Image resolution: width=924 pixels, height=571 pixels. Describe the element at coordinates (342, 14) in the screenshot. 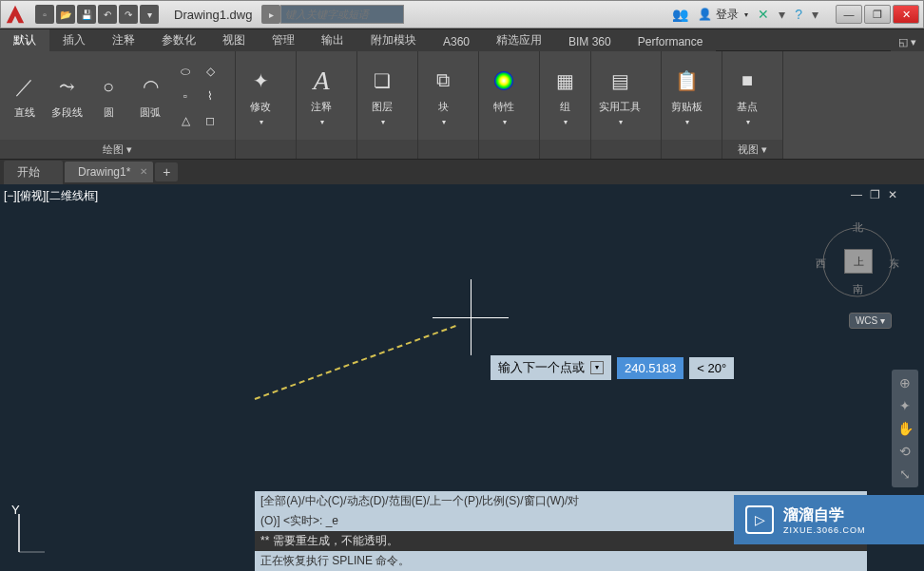

I see `search-input` at that location.